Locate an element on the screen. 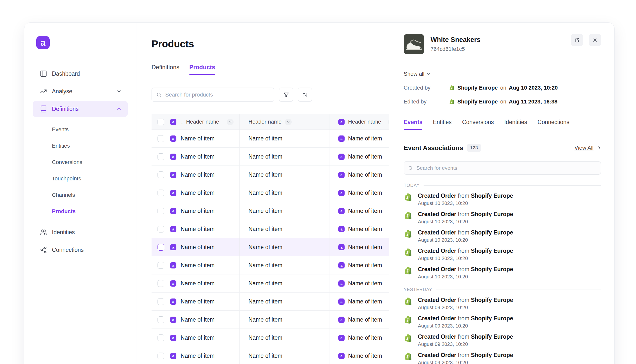 This screenshot has height=364, width=636. sidebar-item-connections: Connections is located at coordinates (80, 250).